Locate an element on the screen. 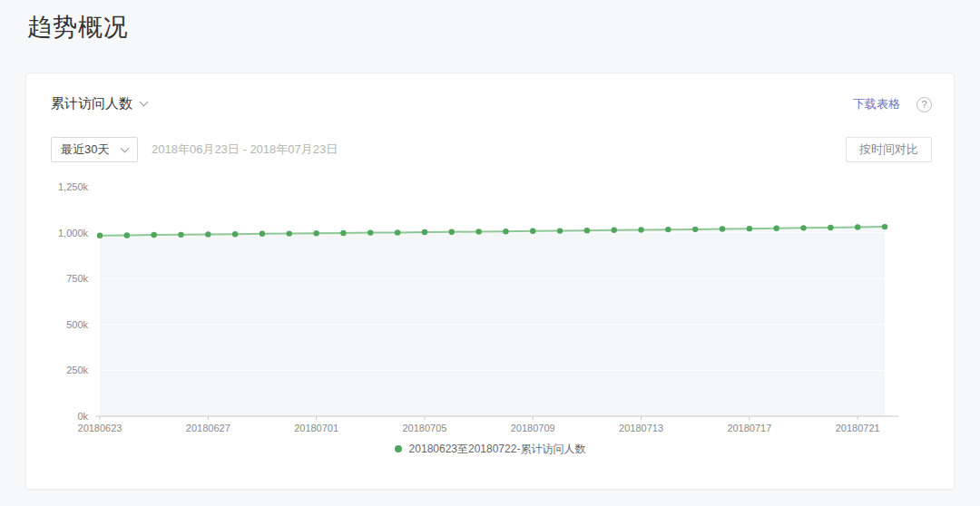  card-header: 累计访问人数 下载表格 ? is located at coordinates (490, 105).